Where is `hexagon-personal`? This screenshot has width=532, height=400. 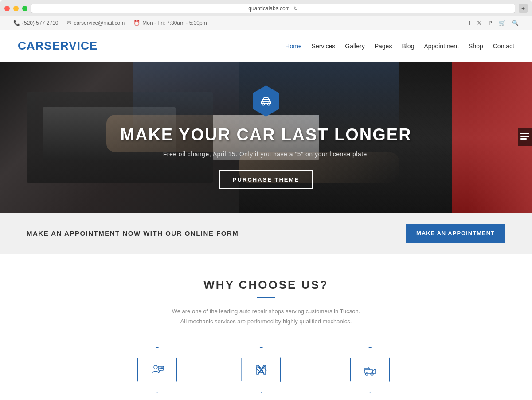 hexagon-personal is located at coordinates (157, 370).